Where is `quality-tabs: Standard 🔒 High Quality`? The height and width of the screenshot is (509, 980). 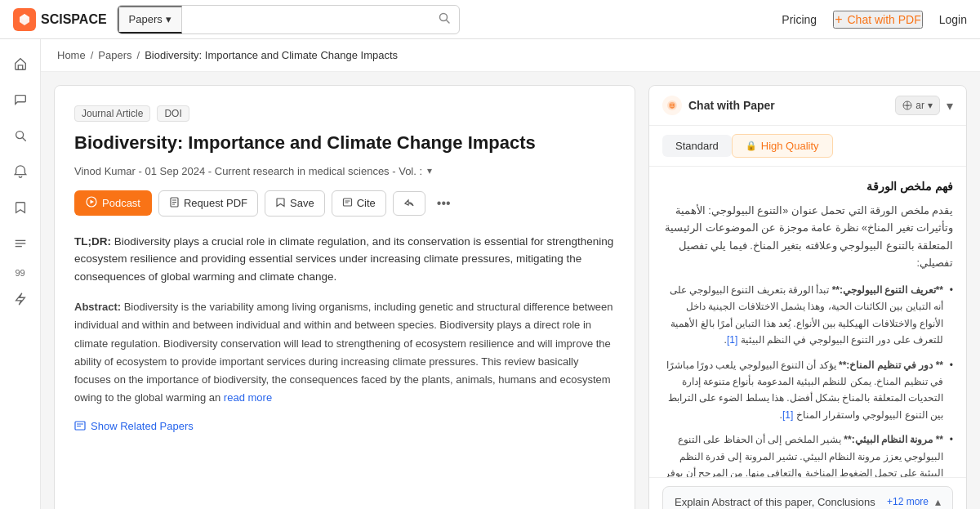
quality-tabs: Standard 🔒 High Quality is located at coordinates (808, 146).